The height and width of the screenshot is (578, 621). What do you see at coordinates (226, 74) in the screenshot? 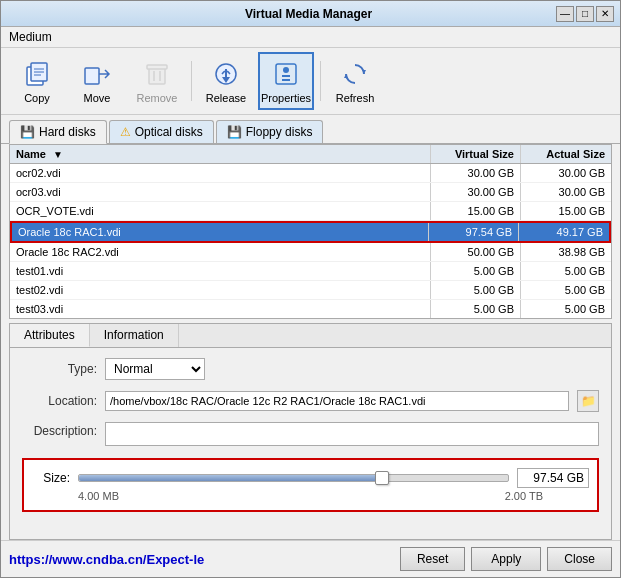
I see `release-icon` at bounding box center [226, 74].